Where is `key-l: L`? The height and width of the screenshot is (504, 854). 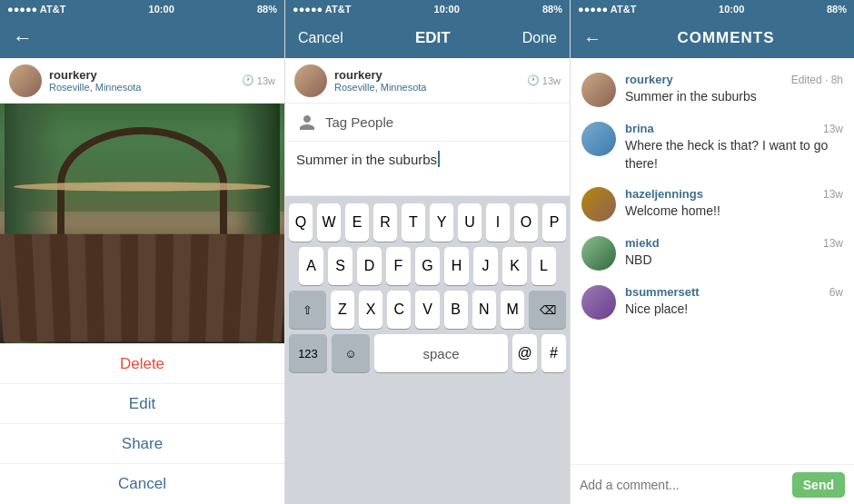
key-l: L is located at coordinates (543, 266).